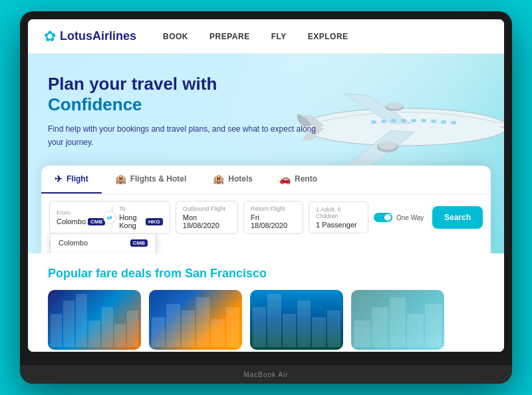 The height and width of the screenshot is (395, 532). What do you see at coordinates (139, 243) in the screenshot?
I see `dropdown-code-colombo: CMB` at bounding box center [139, 243].